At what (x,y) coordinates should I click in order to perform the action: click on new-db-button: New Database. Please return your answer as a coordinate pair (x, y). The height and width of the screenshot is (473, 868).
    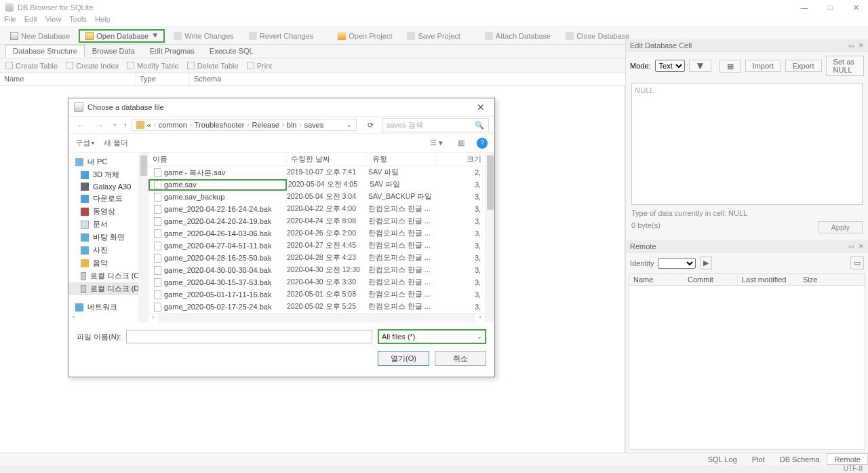
    Looking at the image, I should click on (40, 36).